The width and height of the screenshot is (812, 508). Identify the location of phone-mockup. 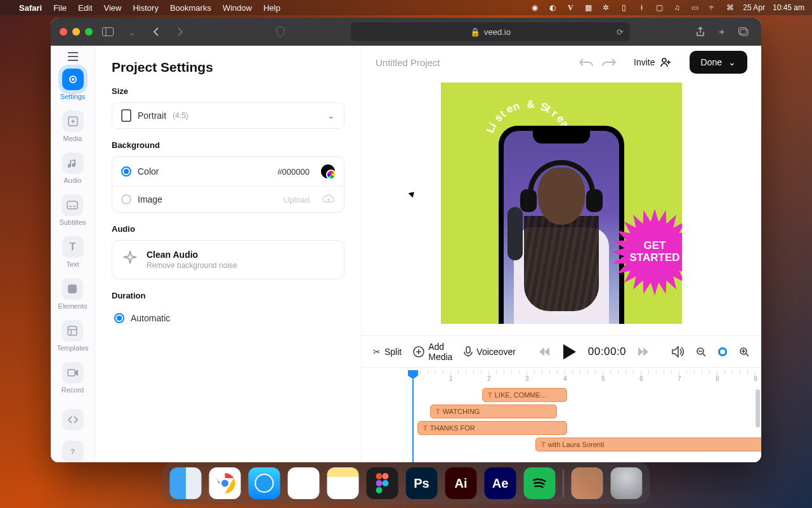
(561, 225).